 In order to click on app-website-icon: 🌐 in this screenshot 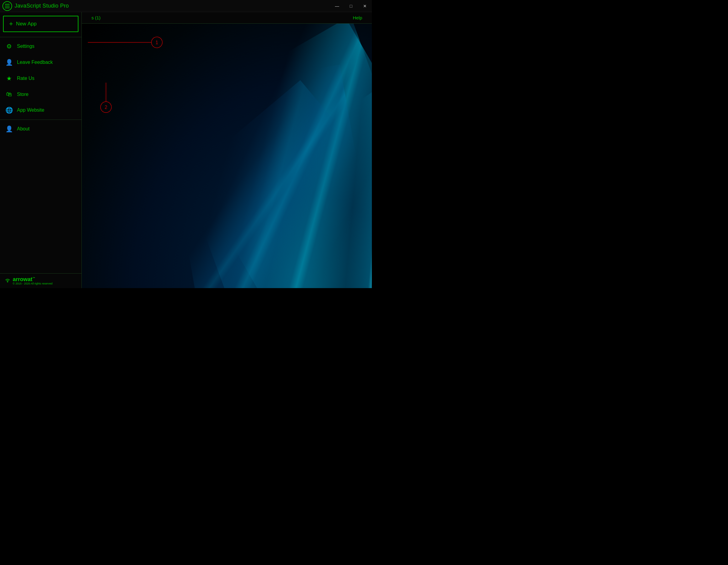, I will do `click(9, 110)`.